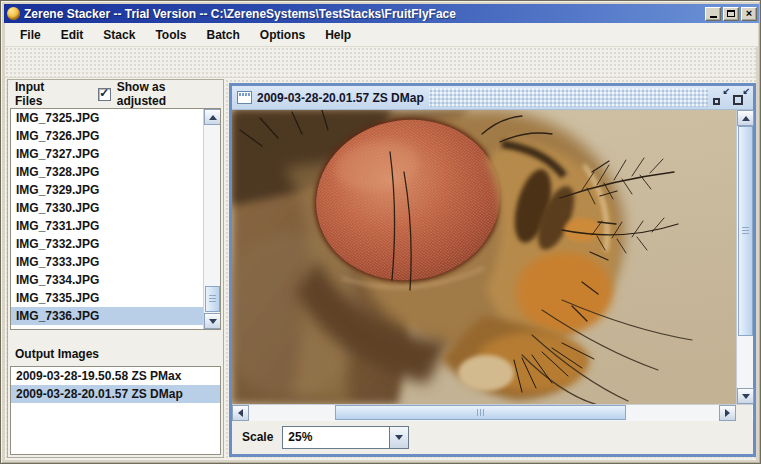  What do you see at coordinates (107, 226) in the screenshot?
I see `input-file-item: IMG_7331.JPG` at bounding box center [107, 226].